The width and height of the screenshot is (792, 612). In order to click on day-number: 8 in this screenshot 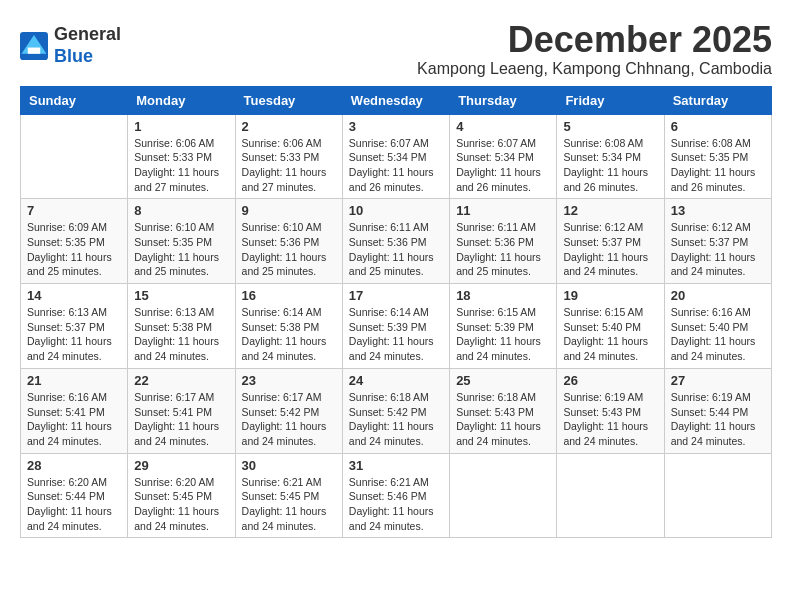, I will do `click(181, 210)`.